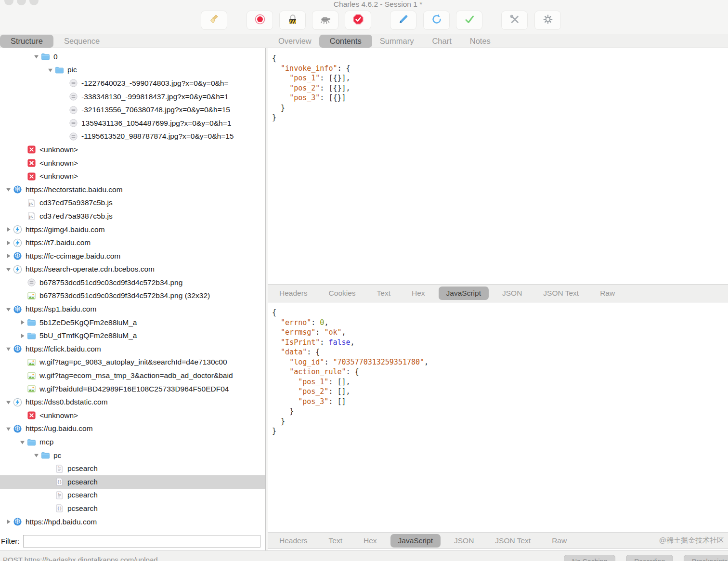  Describe the element at coordinates (342, 293) in the screenshot. I see `tab-cookies: Cookies` at that location.